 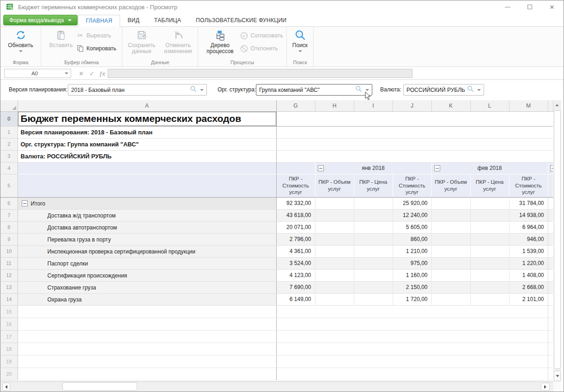 What do you see at coordinates (528, 263) in the screenshot?
I see `data-cell: 1 220,00` at bounding box center [528, 263].